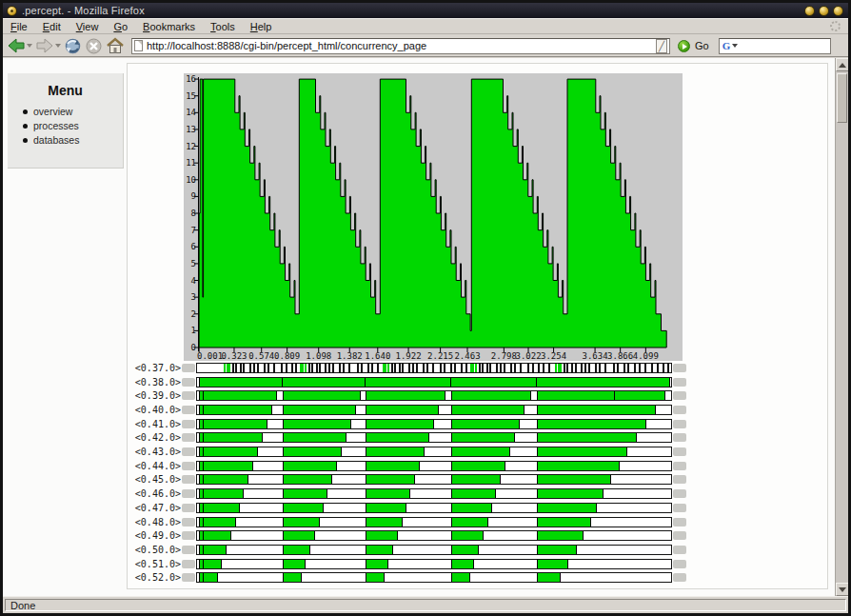 Image resolution: width=851 pixels, height=616 pixels. I want to click on url-bar: http://localhost:8888/cgi-bin/percept_ht…, so click(401, 46).